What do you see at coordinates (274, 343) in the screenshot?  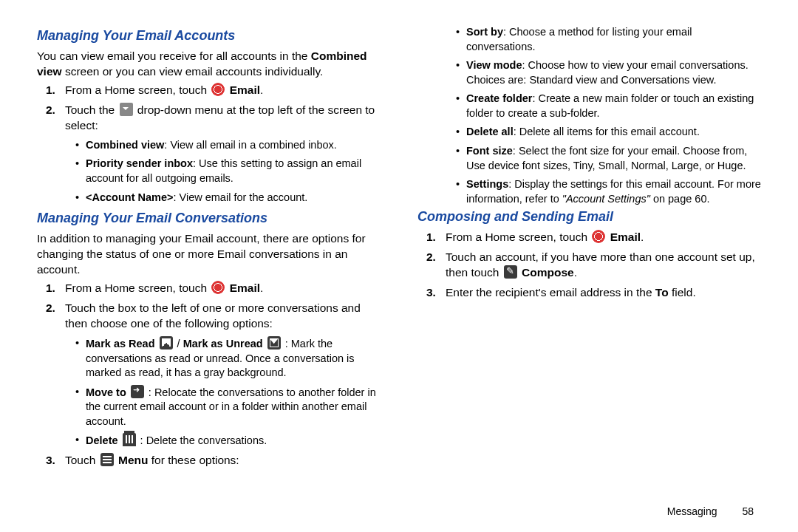 I see `mark-unread-icon` at bounding box center [274, 343].